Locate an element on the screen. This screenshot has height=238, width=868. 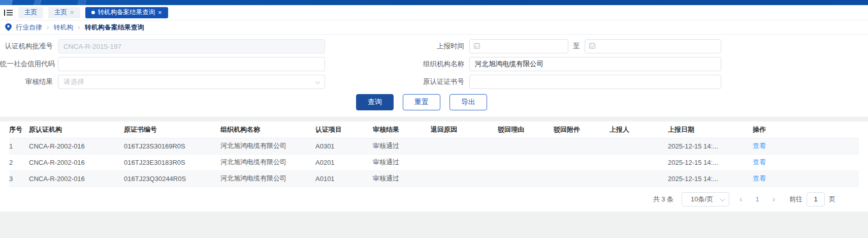
table-row: 1 CNCA-R-2002-016 016TJ23S30169R0S 河北旭鸿电… is located at coordinates (434, 146).